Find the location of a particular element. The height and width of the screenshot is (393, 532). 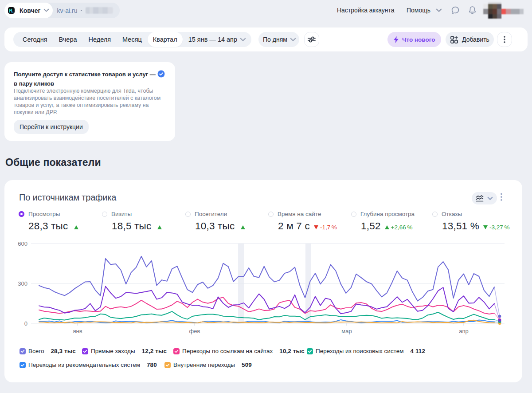

svg-text: 0 is located at coordinates (26, 324).